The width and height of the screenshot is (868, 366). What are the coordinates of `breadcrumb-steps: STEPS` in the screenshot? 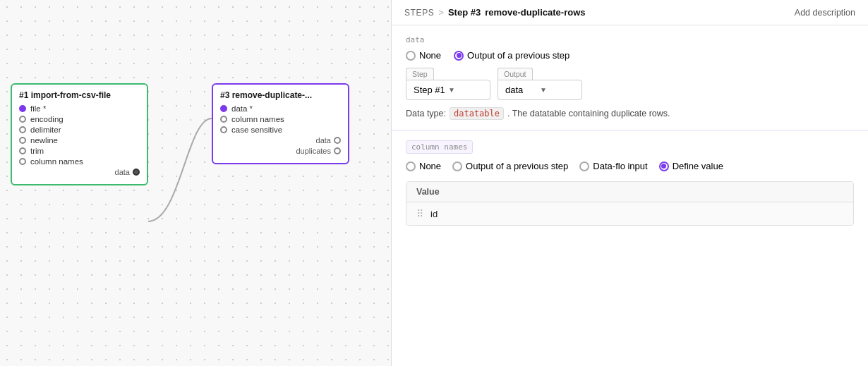 It's located at (419, 13).